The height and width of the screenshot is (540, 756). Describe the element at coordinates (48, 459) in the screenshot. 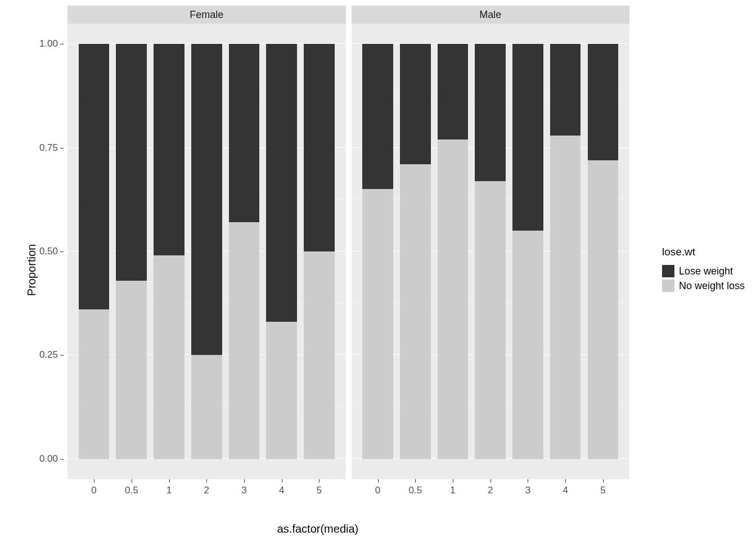

I see `y-tick: 0.00` at that location.